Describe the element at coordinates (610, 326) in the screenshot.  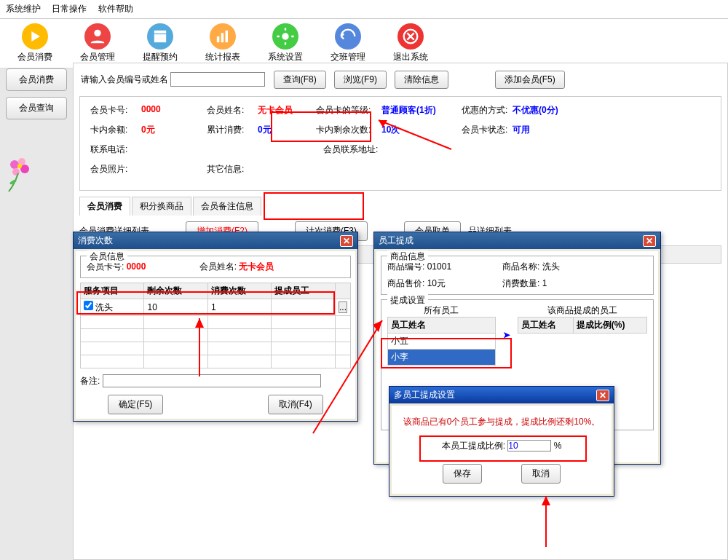
I see `th-ratio: 提成比例(%)` at that location.